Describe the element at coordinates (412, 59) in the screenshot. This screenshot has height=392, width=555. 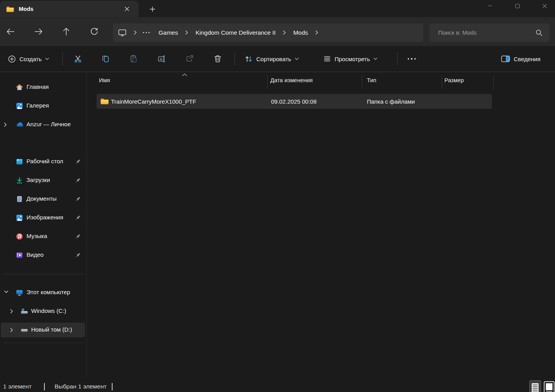
I see `more-options-button` at that location.